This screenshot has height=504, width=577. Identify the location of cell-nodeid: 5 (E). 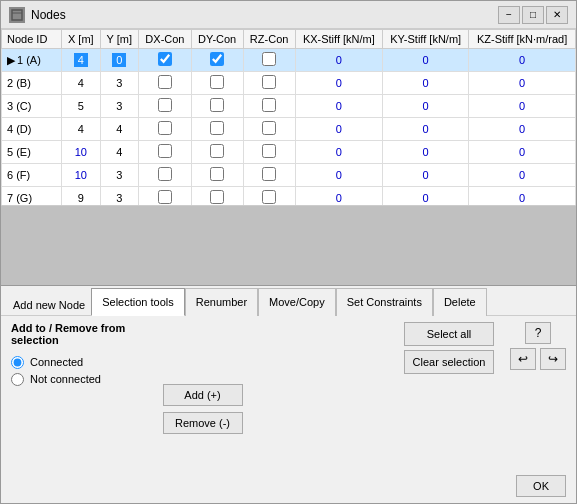
(32, 152).